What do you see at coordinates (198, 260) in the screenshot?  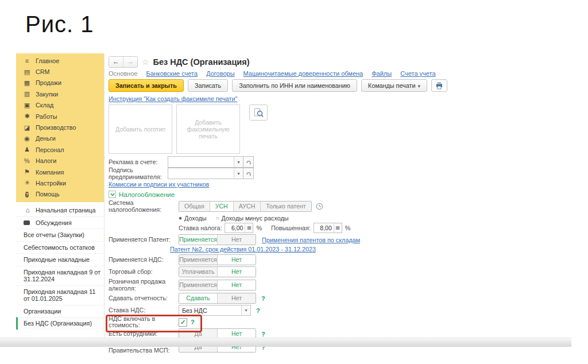 I see `vat-yes-option: Применяется` at bounding box center [198, 260].